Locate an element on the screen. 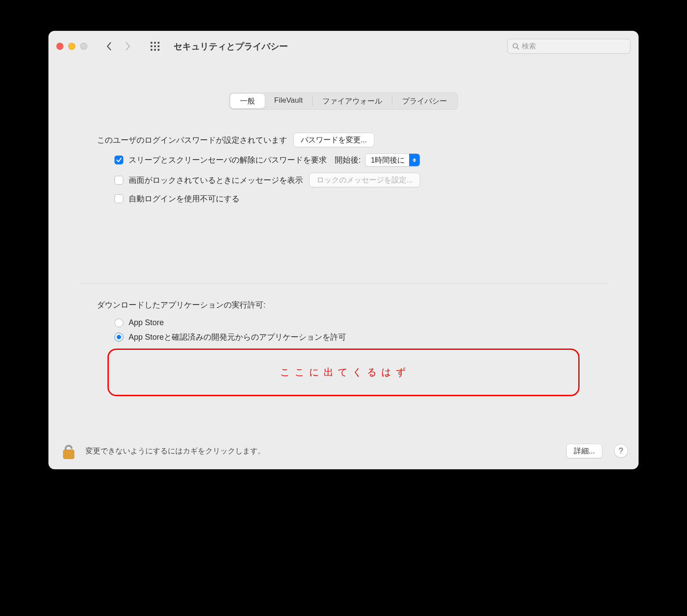 The height and width of the screenshot is (616, 687). divider is located at coordinates (344, 284).